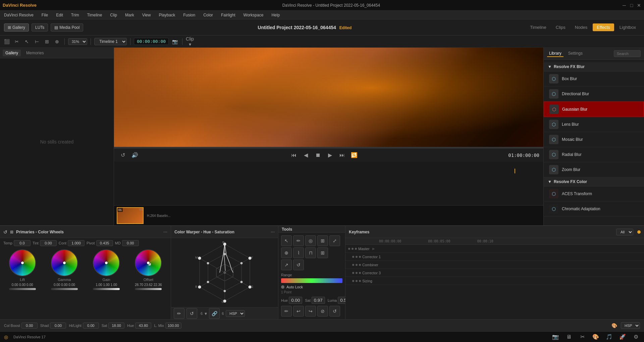 The height and width of the screenshot is (342, 644). What do you see at coordinates (639, 5) in the screenshot?
I see `close-btn: ✕` at bounding box center [639, 5].